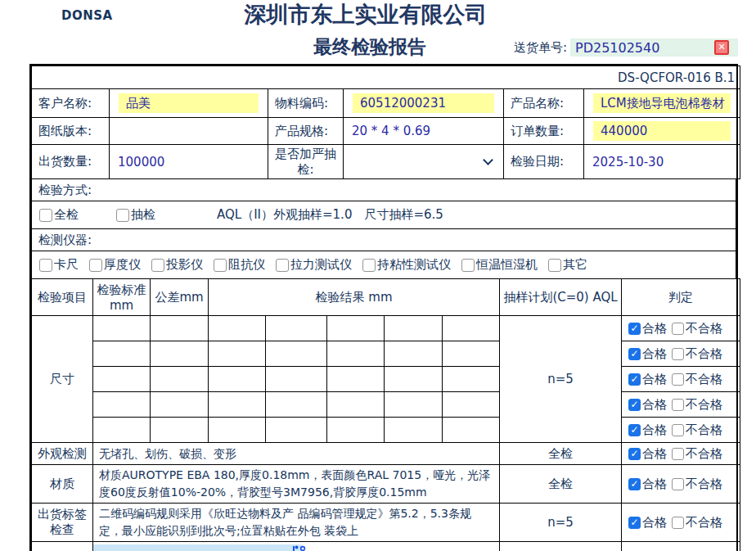  What do you see at coordinates (46, 265) in the screenshot?
I see `caliper-checkbox` at bounding box center [46, 265].